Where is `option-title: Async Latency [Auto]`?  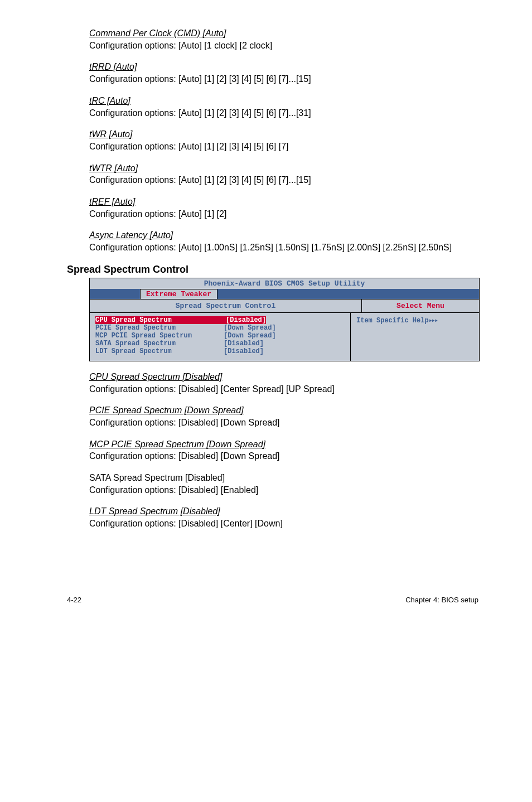 option-title: Async Latency [Auto] is located at coordinates (284, 235).